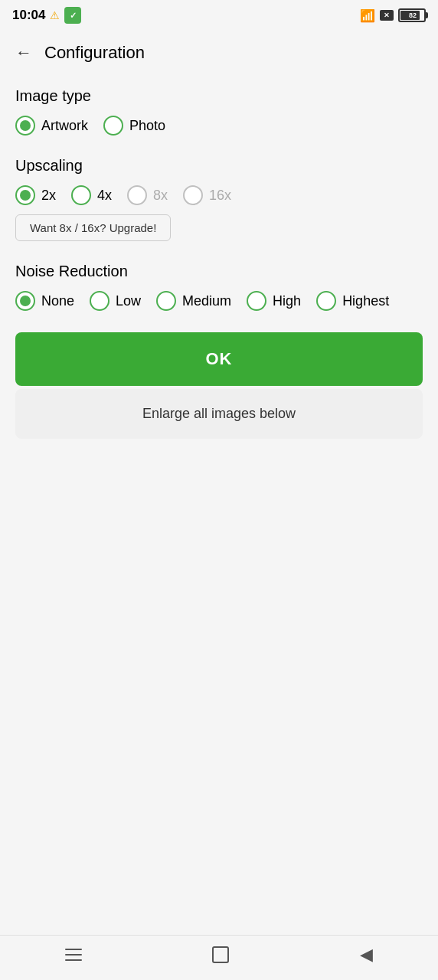  What do you see at coordinates (194, 301) in the screenshot?
I see `radio-medium: Medium` at bounding box center [194, 301].